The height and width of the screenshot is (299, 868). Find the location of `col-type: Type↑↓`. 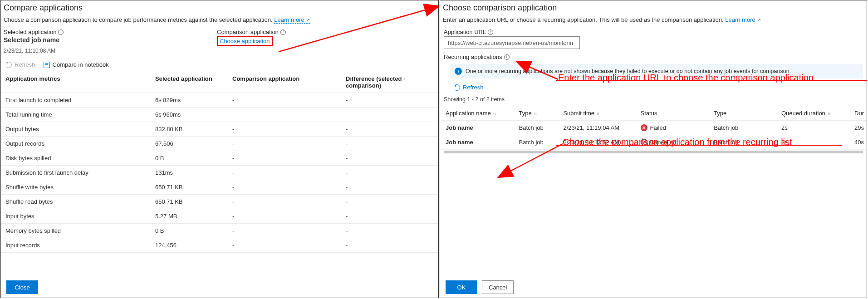

col-type: Type↑↓ is located at coordinates (541, 113).